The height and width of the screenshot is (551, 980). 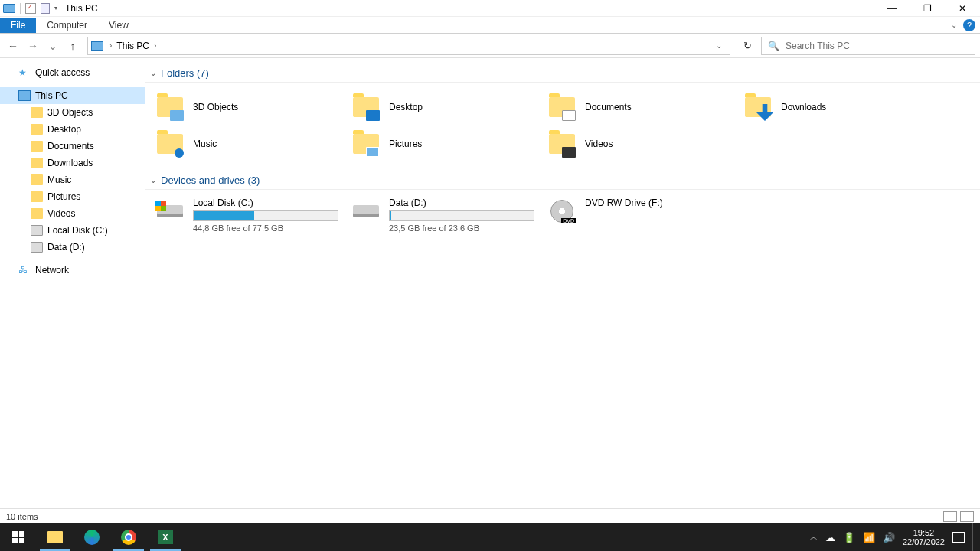 What do you see at coordinates (72, 214) in the screenshot?
I see `sidebar-item-videos: Videos` at bounding box center [72, 214].